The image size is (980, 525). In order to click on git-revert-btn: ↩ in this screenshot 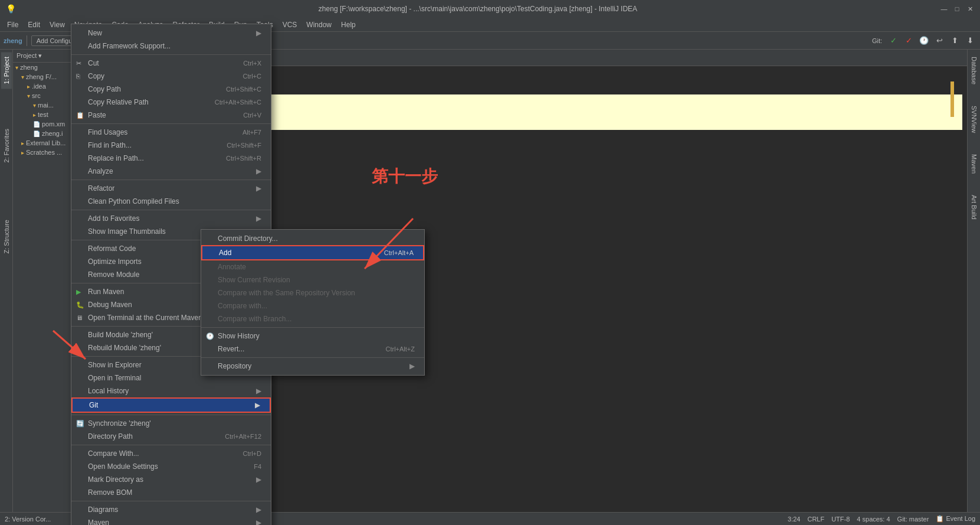, I will do `click(939, 41)`.